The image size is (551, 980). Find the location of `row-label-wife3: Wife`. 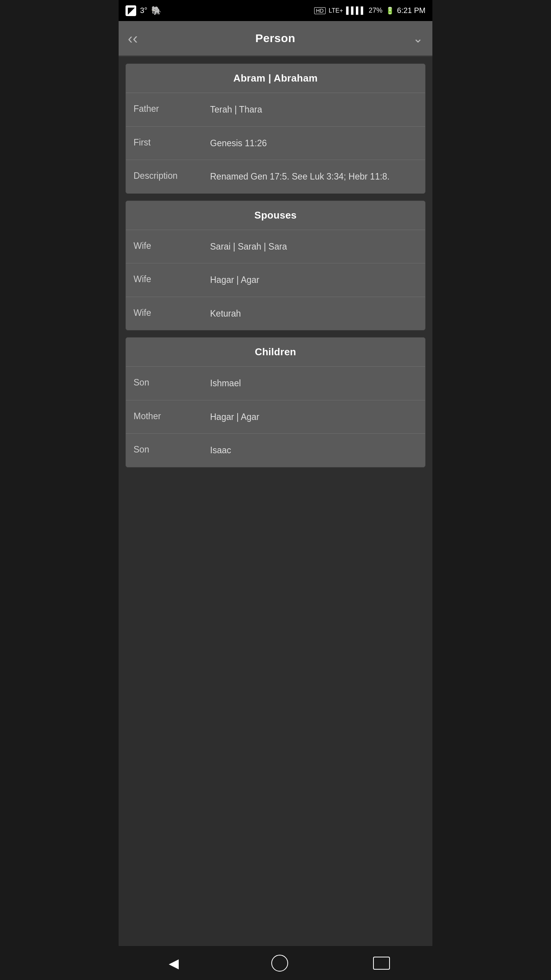

row-label-wife3: Wife is located at coordinates (172, 312).